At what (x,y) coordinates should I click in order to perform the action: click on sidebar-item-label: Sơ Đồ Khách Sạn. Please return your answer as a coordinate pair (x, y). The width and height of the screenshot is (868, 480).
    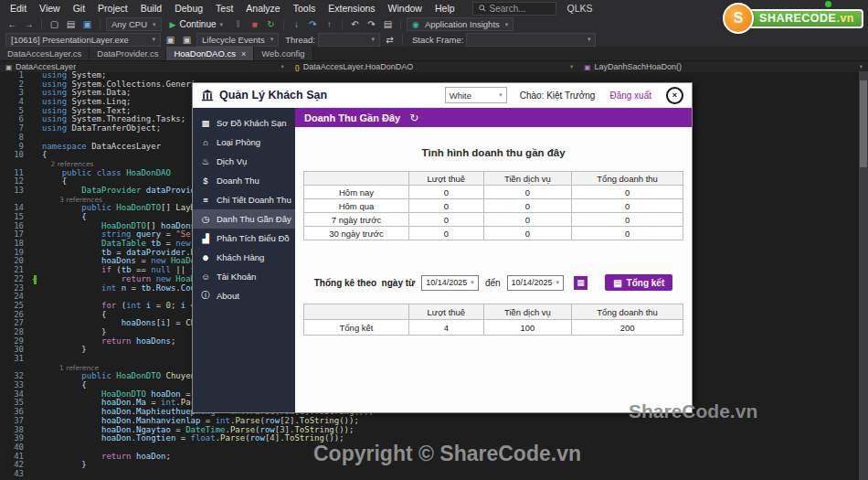
    Looking at the image, I should click on (251, 123).